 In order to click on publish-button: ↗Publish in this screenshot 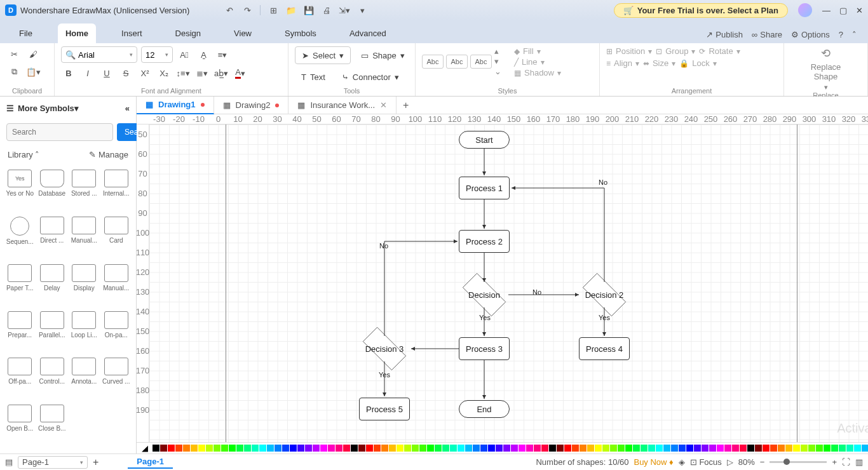, I will do `click(724, 34)`.